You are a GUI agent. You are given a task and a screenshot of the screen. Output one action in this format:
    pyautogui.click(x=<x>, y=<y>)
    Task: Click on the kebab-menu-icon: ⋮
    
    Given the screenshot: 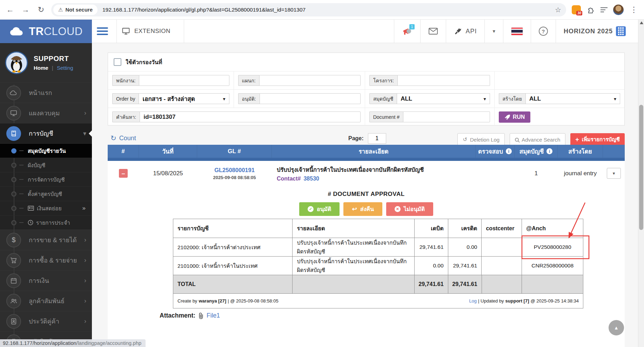 What is the action you would take?
    pyautogui.click(x=634, y=10)
    